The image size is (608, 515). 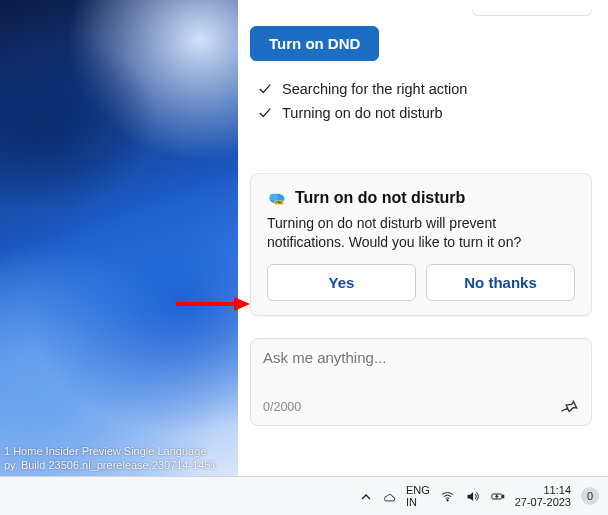 I want to click on watermark-line: 1 Home Insider Preview Single Language, so click(x=118, y=451).